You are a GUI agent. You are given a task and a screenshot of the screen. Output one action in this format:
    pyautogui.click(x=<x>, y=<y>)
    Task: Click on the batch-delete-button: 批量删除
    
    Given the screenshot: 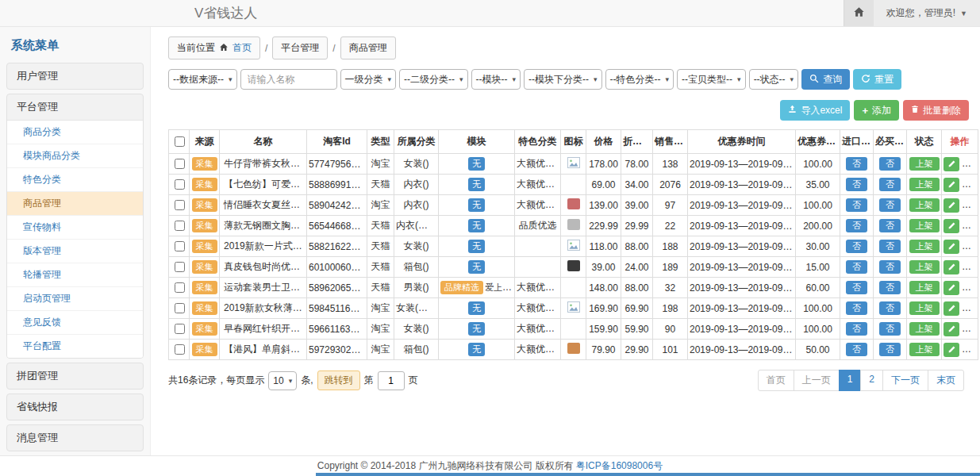 What is the action you would take?
    pyautogui.click(x=936, y=110)
    